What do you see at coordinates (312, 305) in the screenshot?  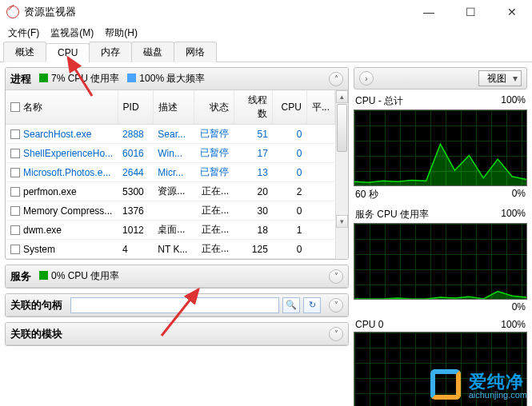 I see `refresh-icon: ↻` at bounding box center [312, 305].